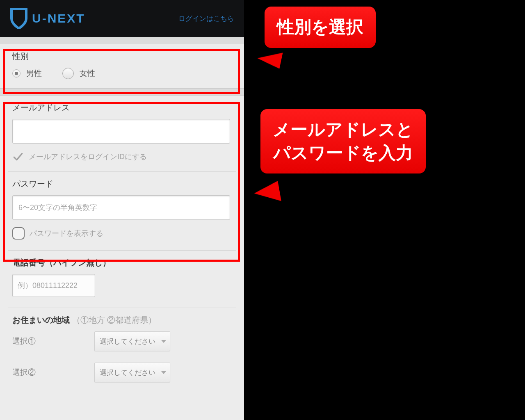  What do you see at coordinates (122, 18) in the screenshot?
I see `app-header: U-NEXT ログインはこちら` at bounding box center [122, 18].